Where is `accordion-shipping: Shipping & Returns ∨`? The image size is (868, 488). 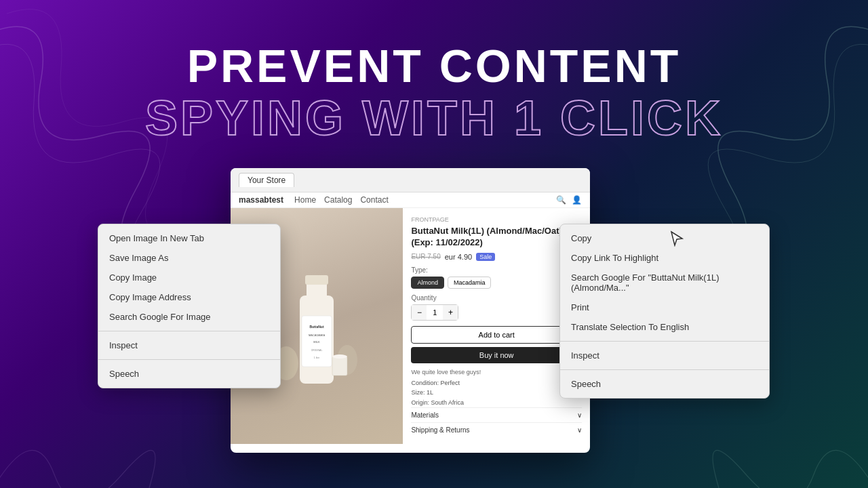 accordion-shipping: Shipping & Returns ∨ is located at coordinates (496, 430).